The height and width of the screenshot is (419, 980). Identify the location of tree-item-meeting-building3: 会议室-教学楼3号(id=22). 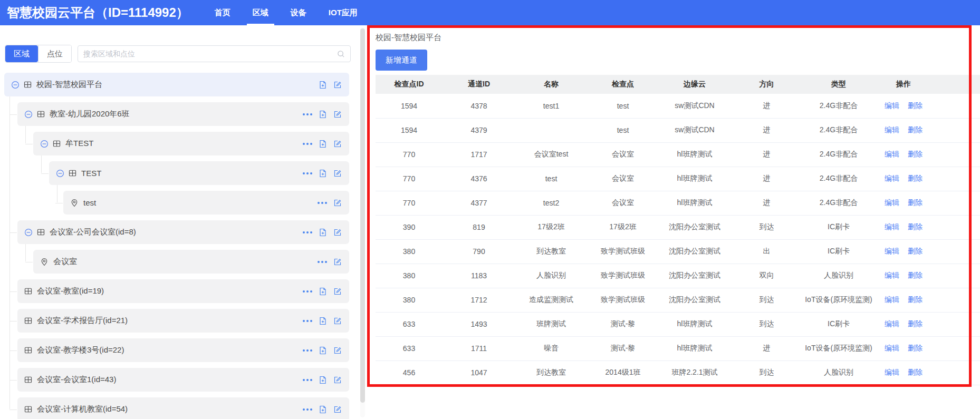
(184, 350).